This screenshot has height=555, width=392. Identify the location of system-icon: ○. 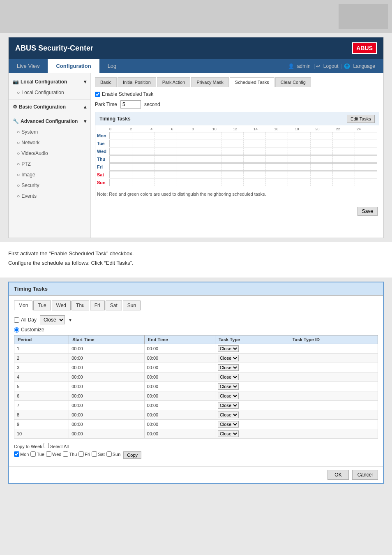
(18, 132).